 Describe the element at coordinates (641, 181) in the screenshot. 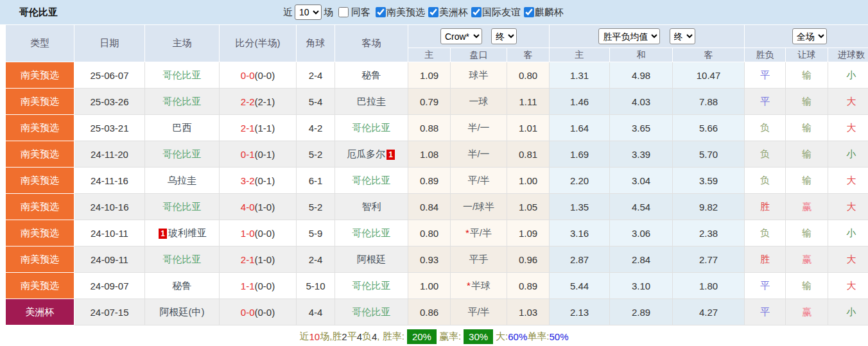

I see `avg-draw: 3.04` at that location.